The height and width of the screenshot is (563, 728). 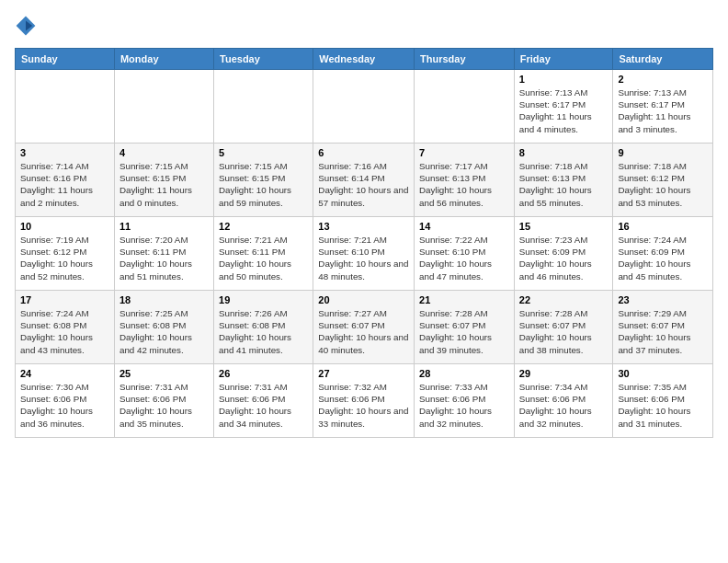 I want to click on calendar-day-29: 29Sunrise: 7:34 AM Sunset: 6:06 PM Dayli…, so click(x=563, y=401).